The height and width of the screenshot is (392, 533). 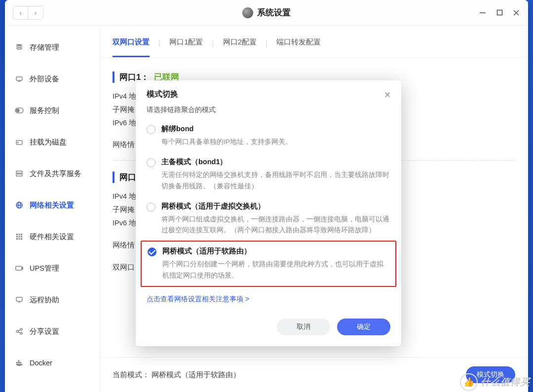 What do you see at coordinates (268, 175) in the screenshot?
I see `option-bond1: 主备模式（bond1） 无需任何特定的网络交换机支持，备用线路平时不启用，当主要…` at bounding box center [268, 175].